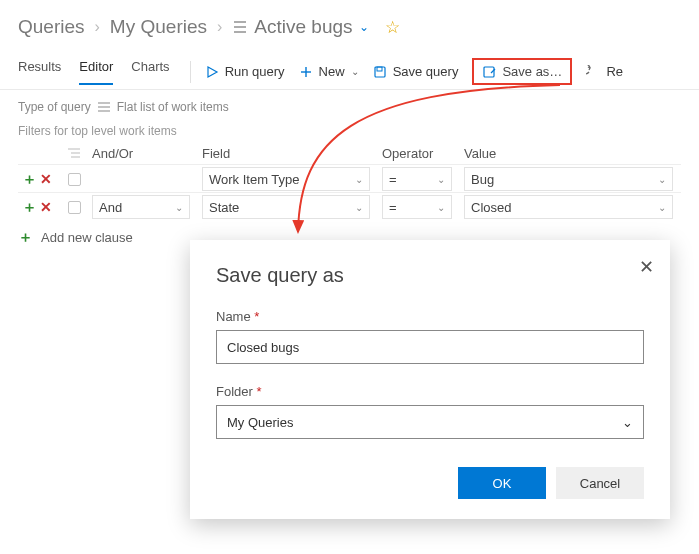  I want to click on new-button: New ⌄, so click(329, 72).